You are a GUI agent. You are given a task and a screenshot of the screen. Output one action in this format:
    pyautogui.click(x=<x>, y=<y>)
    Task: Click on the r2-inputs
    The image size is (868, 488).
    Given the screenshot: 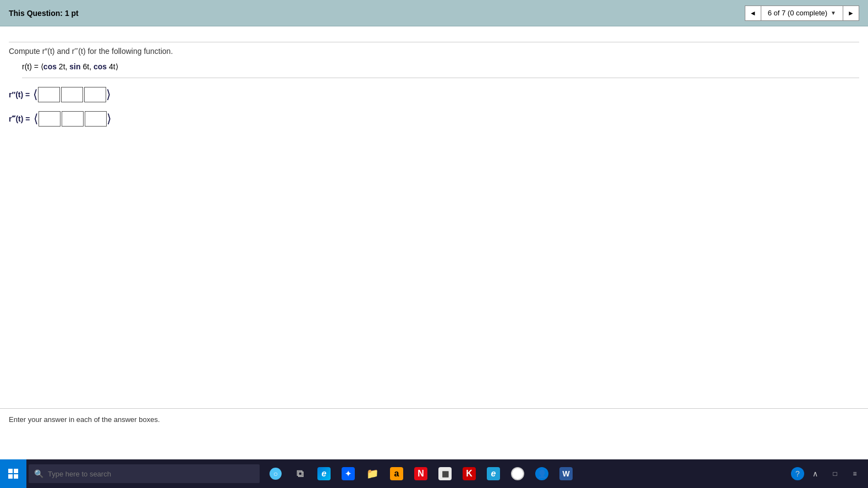 What is the action you would take?
    pyautogui.click(x=72, y=95)
    